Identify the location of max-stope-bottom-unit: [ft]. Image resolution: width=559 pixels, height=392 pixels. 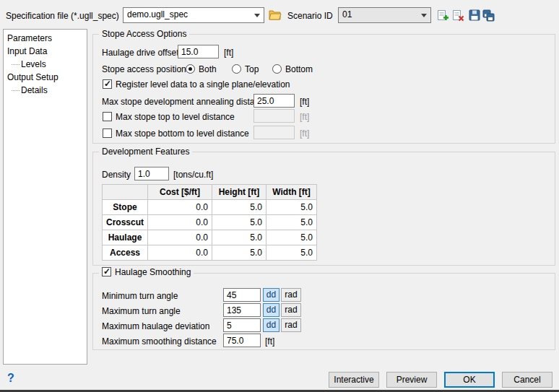
(305, 134).